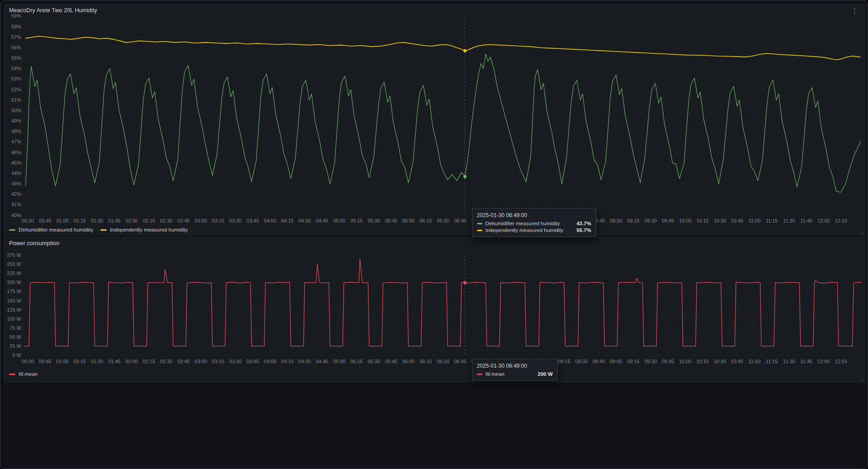 This screenshot has height=469, width=868. What do you see at coordinates (356, 221) in the screenshot?
I see `x-axis-tick-label: 05:15` at bounding box center [356, 221].